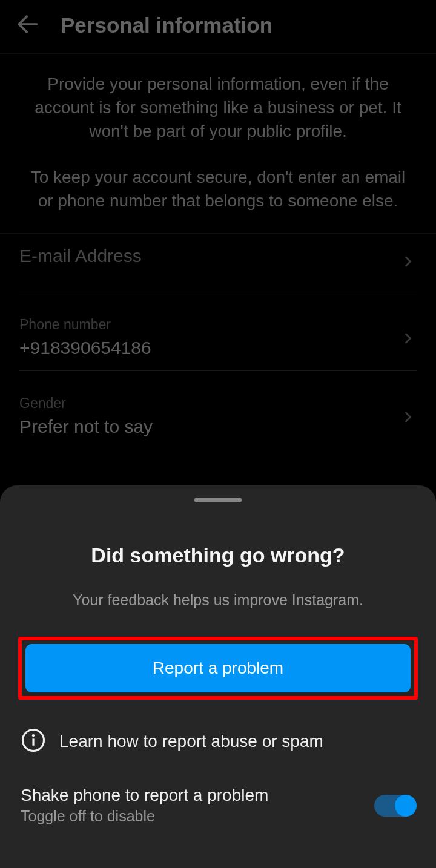  What do you see at coordinates (197, 795) in the screenshot?
I see `shake-title: Shake phone to report a problem` at bounding box center [197, 795].